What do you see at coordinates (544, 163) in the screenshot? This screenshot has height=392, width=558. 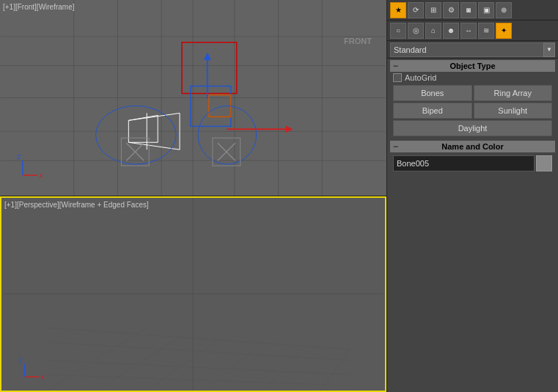 I see `color-swatch` at bounding box center [544, 163].